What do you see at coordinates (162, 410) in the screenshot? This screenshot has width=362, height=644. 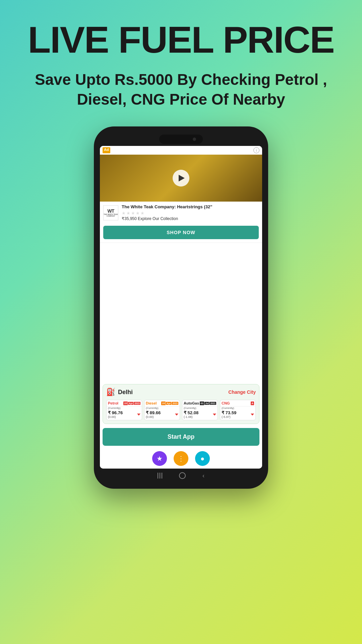 I see `fuel-item-diesel: Diesel 20 Apr 2023 (Currently) ₹ 89.66` at bounding box center [162, 410].